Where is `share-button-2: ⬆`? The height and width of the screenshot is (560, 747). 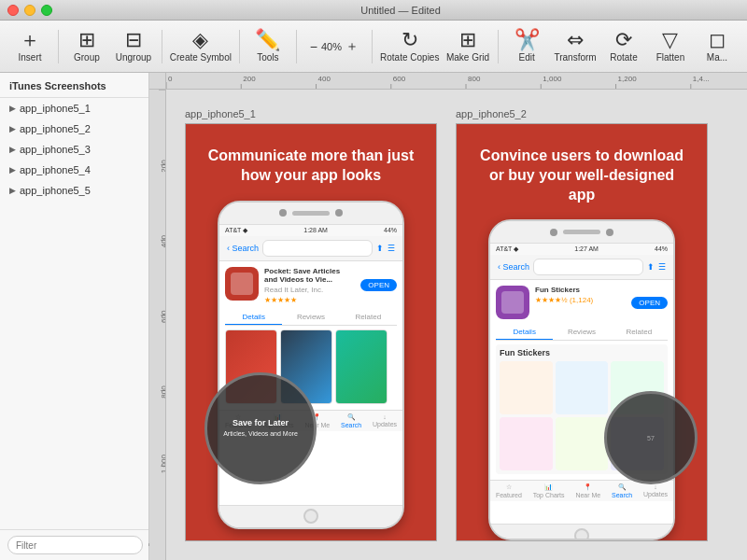 share-button-2: ⬆ is located at coordinates (651, 267).